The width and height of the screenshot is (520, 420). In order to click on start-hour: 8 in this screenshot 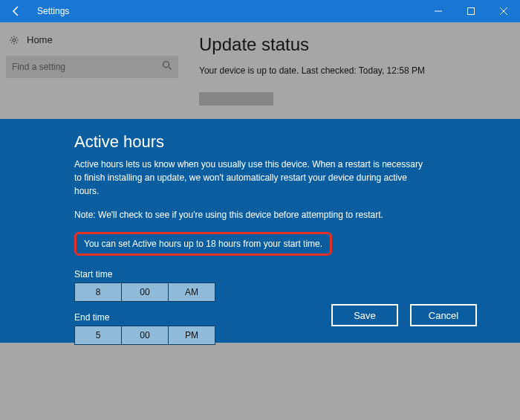, I will do `click(98, 292)`.